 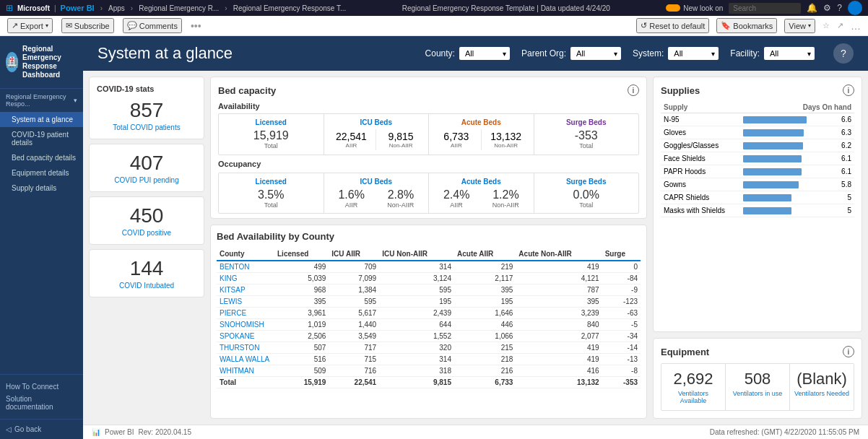 What do you see at coordinates (789, 53) in the screenshot?
I see `facility-wrapper: All` at bounding box center [789, 53].